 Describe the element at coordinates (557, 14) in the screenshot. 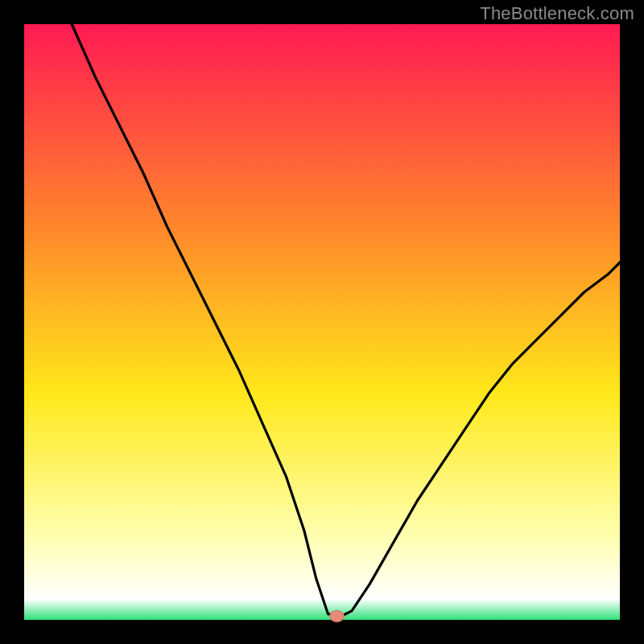

I see `watermark-text: TheBottleneck.com` at that location.